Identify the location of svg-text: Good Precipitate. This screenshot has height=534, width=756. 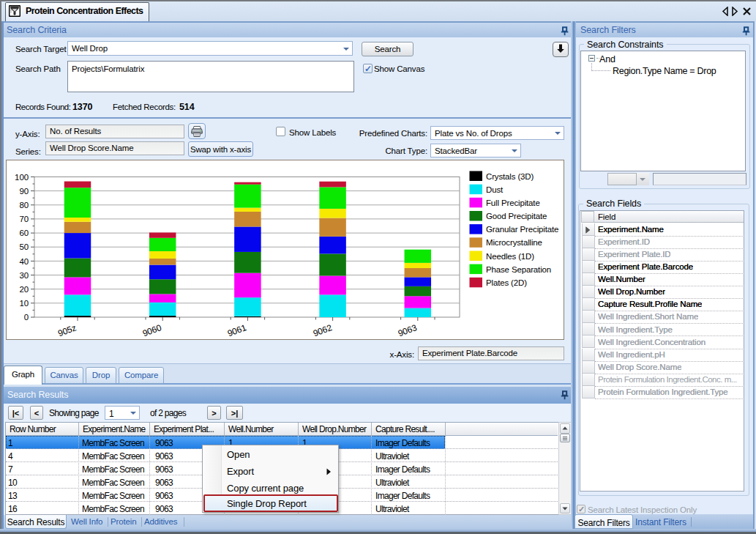
(517, 216).